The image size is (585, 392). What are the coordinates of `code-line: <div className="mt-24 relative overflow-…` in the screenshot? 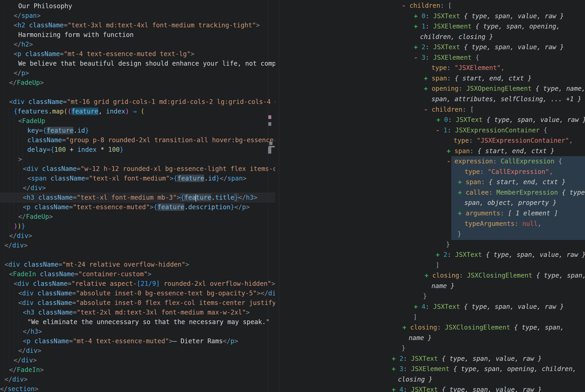 It's located at (97, 264).